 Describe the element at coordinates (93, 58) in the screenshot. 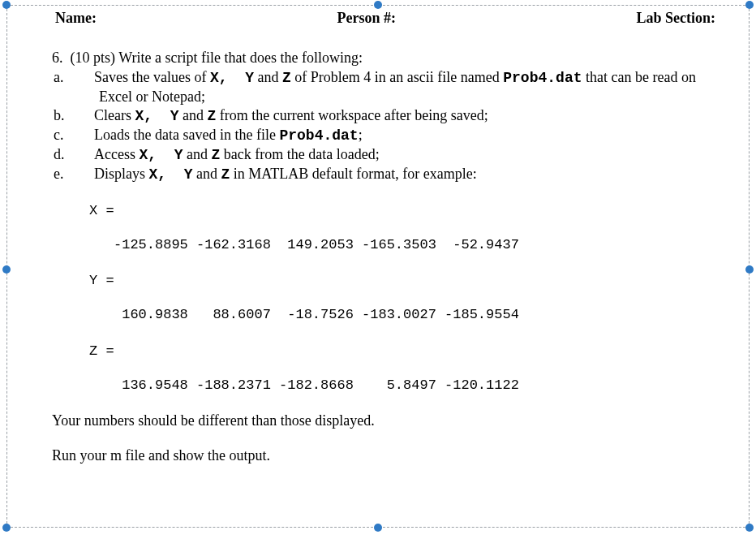

I see `question-points: (10 pts)` at that location.